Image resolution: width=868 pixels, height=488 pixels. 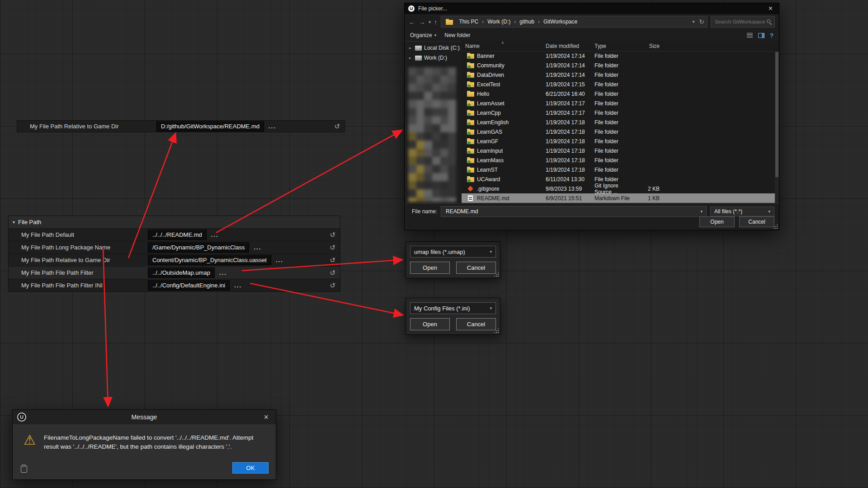 What do you see at coordinates (614, 46) in the screenshot?
I see `column-header-type: Type` at bounding box center [614, 46].